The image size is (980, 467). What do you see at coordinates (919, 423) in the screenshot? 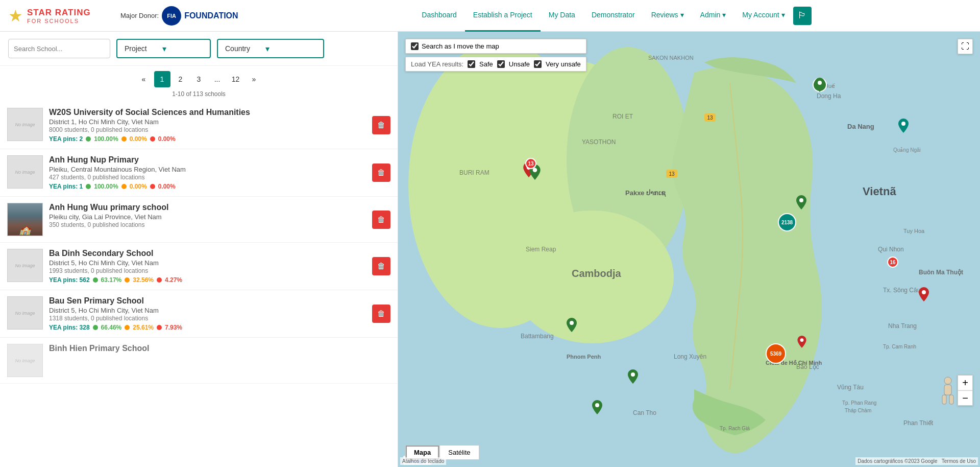
I see `svg-text: Phan Thiết` at bounding box center [919, 423].